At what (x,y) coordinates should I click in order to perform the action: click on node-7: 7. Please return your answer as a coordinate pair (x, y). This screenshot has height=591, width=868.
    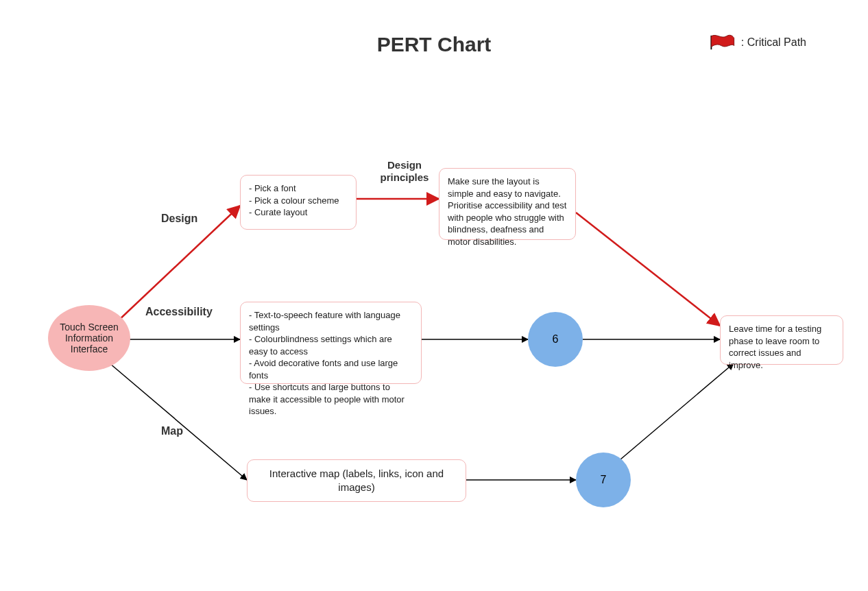
    Looking at the image, I should click on (603, 480).